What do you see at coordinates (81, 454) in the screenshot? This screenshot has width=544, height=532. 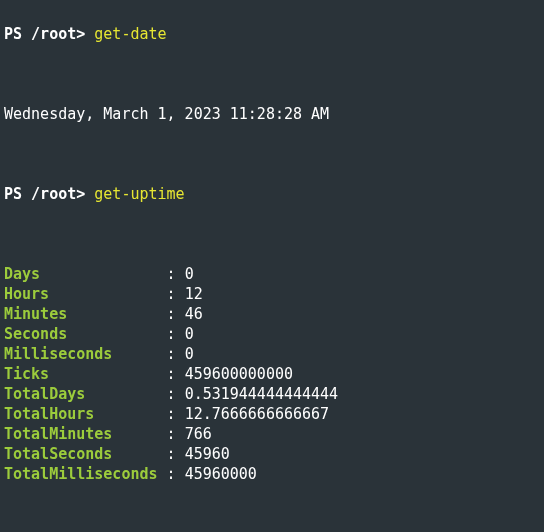 I see `uptime-key: TotalSeconds` at bounding box center [81, 454].